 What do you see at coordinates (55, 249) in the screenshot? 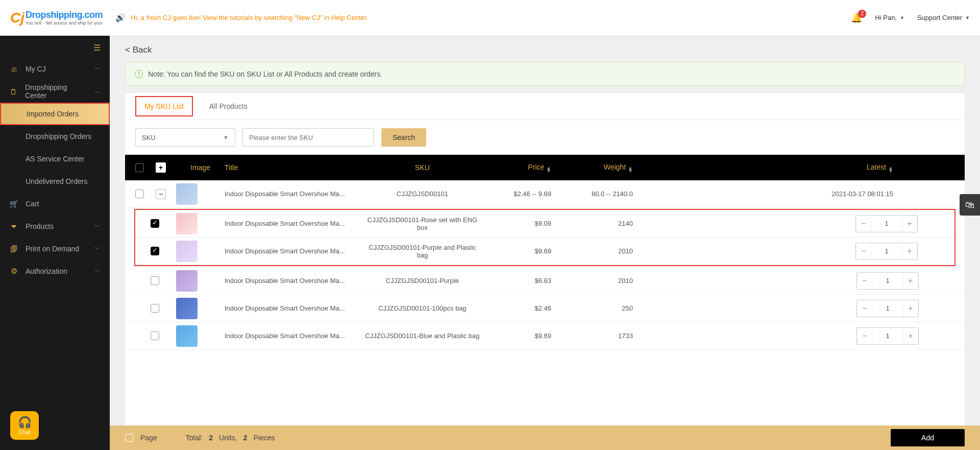
I see `nav-print-on-demand: 🗐 Print on Demand ﹀` at bounding box center [55, 249].